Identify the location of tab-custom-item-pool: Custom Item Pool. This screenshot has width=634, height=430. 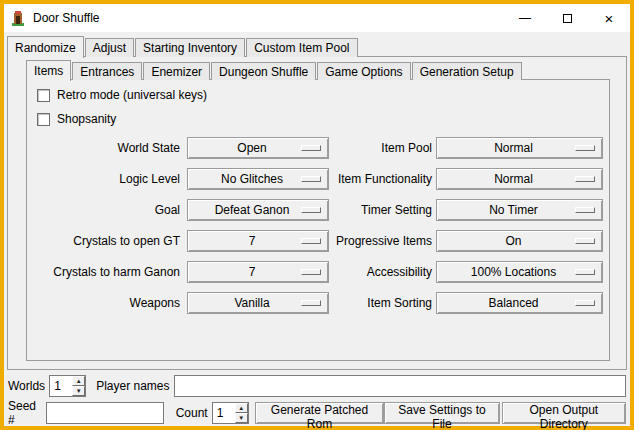
(302, 48).